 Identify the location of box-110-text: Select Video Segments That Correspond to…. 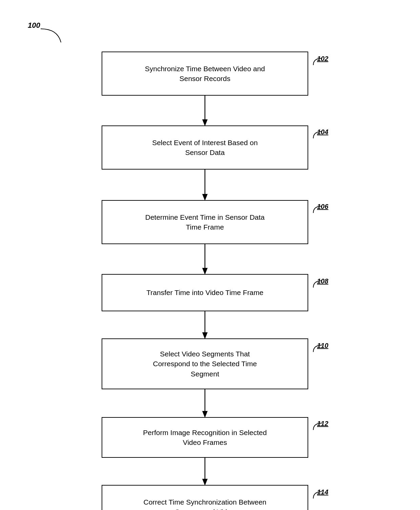
(205, 364).